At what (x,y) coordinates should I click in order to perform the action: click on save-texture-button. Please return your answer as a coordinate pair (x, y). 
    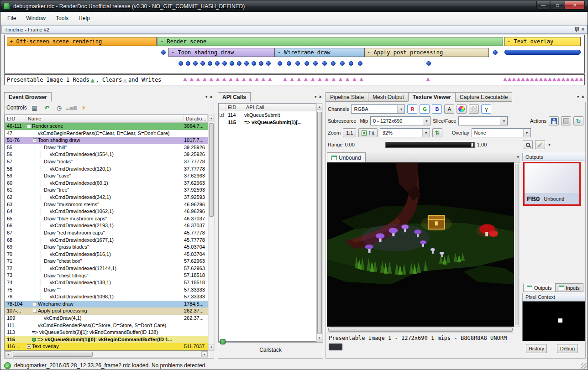
    Looking at the image, I should click on (554, 121).